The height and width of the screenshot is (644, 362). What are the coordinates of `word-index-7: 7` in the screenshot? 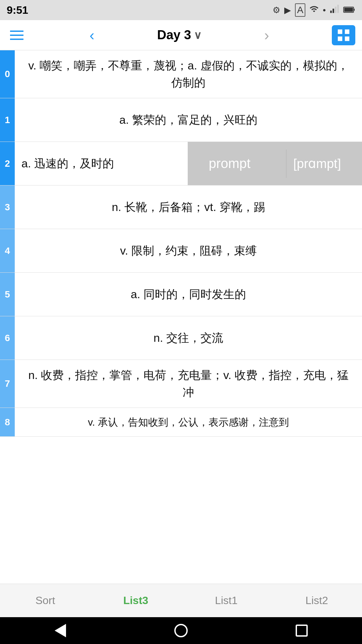 It's located at (7, 384).